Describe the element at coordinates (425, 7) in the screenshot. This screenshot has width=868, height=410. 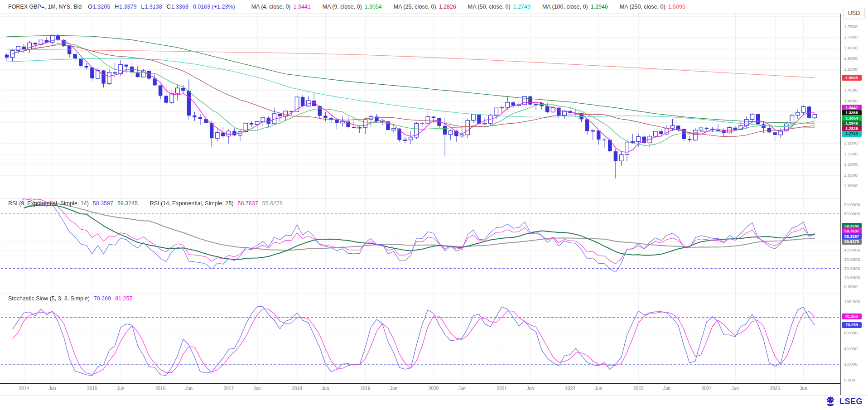
I see `ma-legend-25: MA (25, close, 0)1.2826` at that location.